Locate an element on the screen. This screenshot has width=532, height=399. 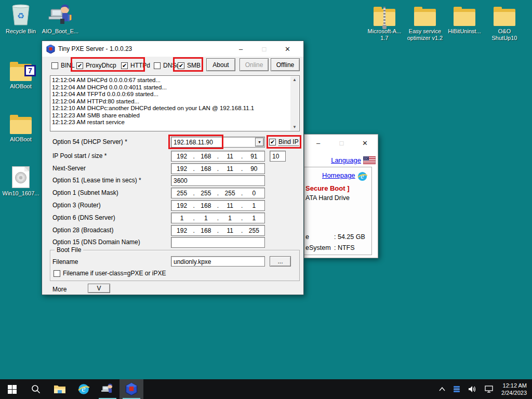
aio-titlebar: – □ ✕ is located at coordinates (341, 143).